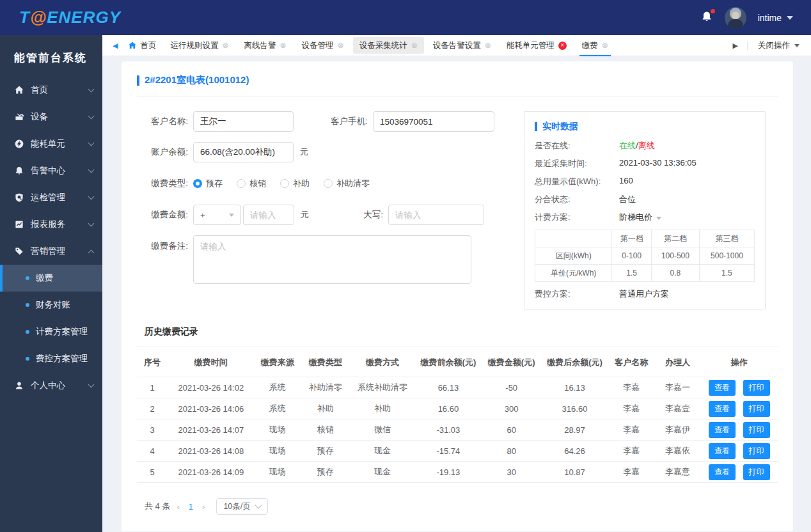  What do you see at coordinates (677, 387) in the screenshot?
I see `cell-handler: 李嘉一` at bounding box center [677, 387].